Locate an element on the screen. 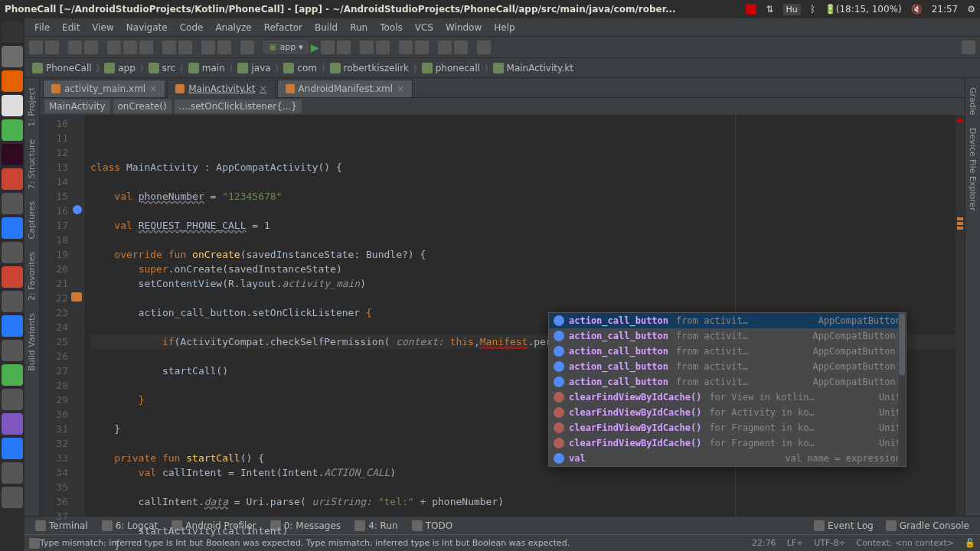  chrome-icon is located at coordinates (12, 106).